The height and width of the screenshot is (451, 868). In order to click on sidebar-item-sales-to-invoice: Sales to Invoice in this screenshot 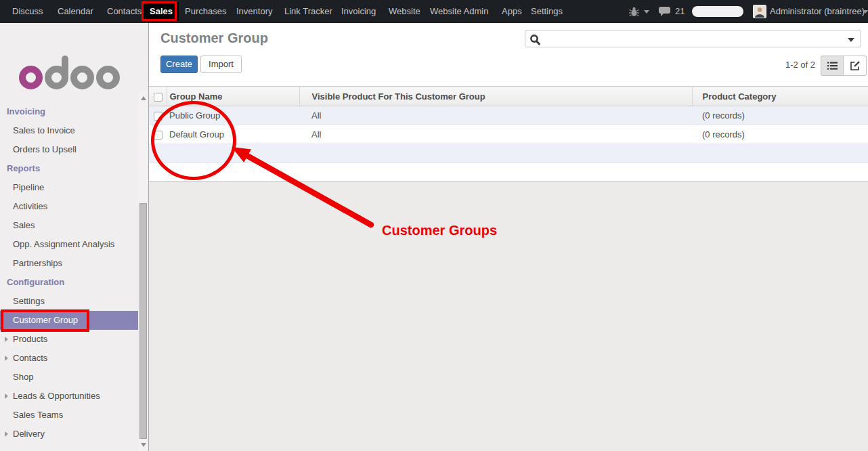, I will do `click(69, 131)`.